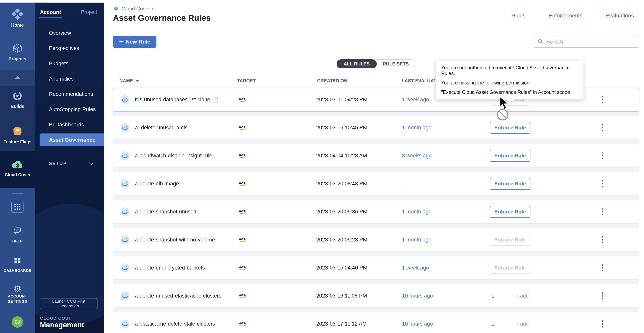  What do you see at coordinates (396, 64) in the screenshot?
I see `rule-sets-segment: RULE SETS` at bounding box center [396, 64].